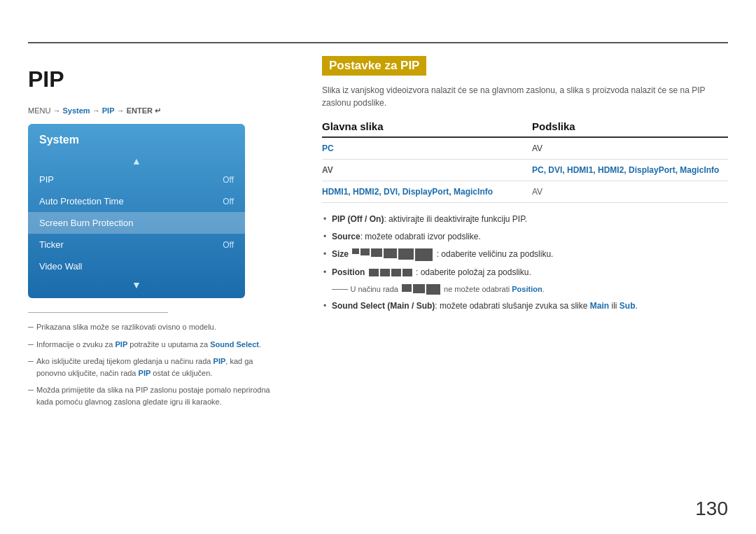 Image resolution: width=756 pixels, height=534 pixels. What do you see at coordinates (525, 97) in the screenshot?
I see `description: Slika iz vanjskog videoizvora nalazit će…` at bounding box center [525, 97].